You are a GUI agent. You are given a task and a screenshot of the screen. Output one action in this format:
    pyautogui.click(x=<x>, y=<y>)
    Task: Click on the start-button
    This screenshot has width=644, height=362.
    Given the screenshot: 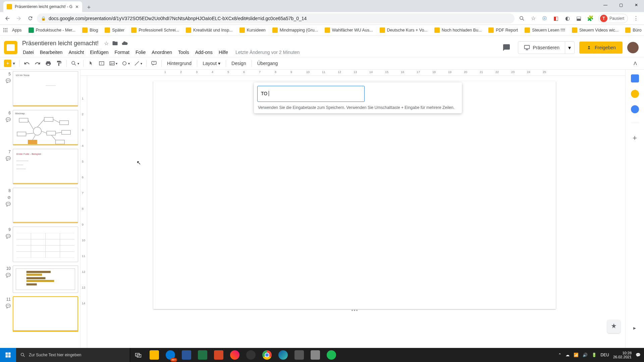 What is the action you would take?
    pyautogui.click(x=8, y=355)
    